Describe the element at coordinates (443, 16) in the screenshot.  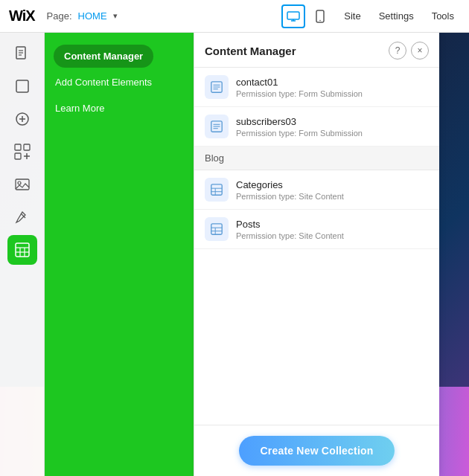
I see `tools-nav-link: Tools` at that location.